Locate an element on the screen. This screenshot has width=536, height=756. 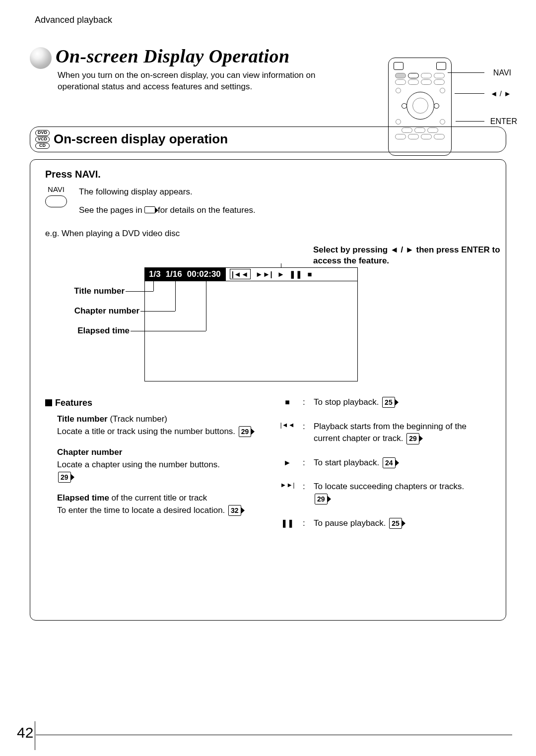
badge-vcd: VCD is located at coordinates (43, 139).